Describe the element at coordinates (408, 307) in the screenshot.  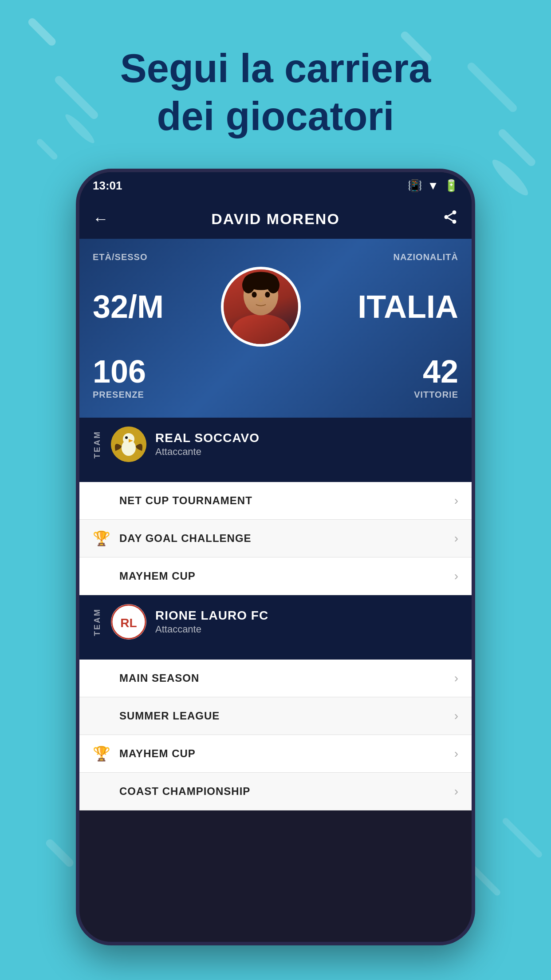
I see `nationality-value: ITALIA` at that location.